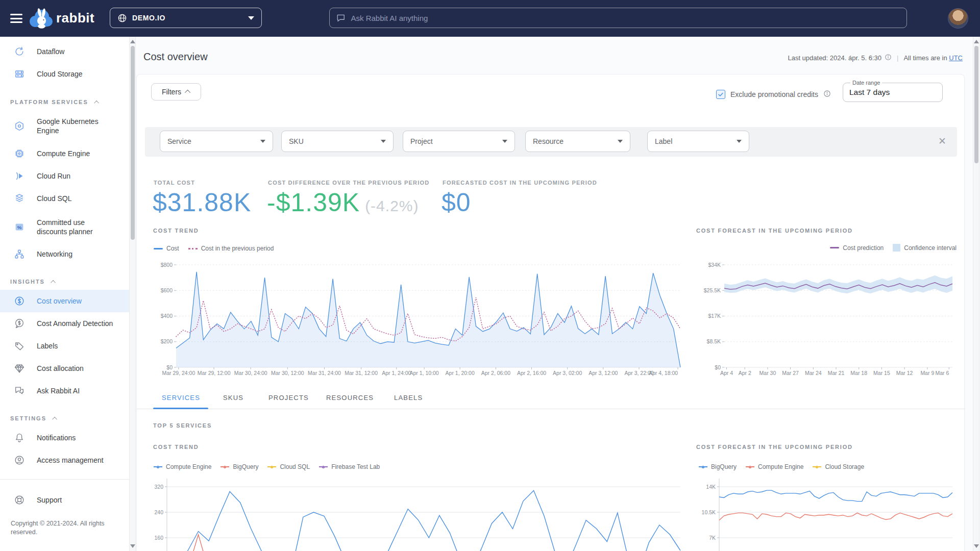  What do you see at coordinates (16, 18) in the screenshot?
I see `hamburger-menu-icon` at bounding box center [16, 18].